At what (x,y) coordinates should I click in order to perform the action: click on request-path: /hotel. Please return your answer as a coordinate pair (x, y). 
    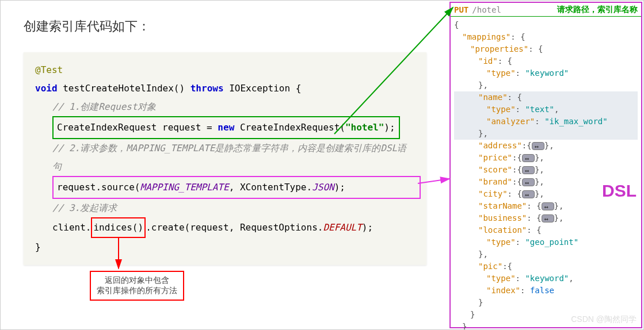
    Looking at the image, I should click on (487, 10).